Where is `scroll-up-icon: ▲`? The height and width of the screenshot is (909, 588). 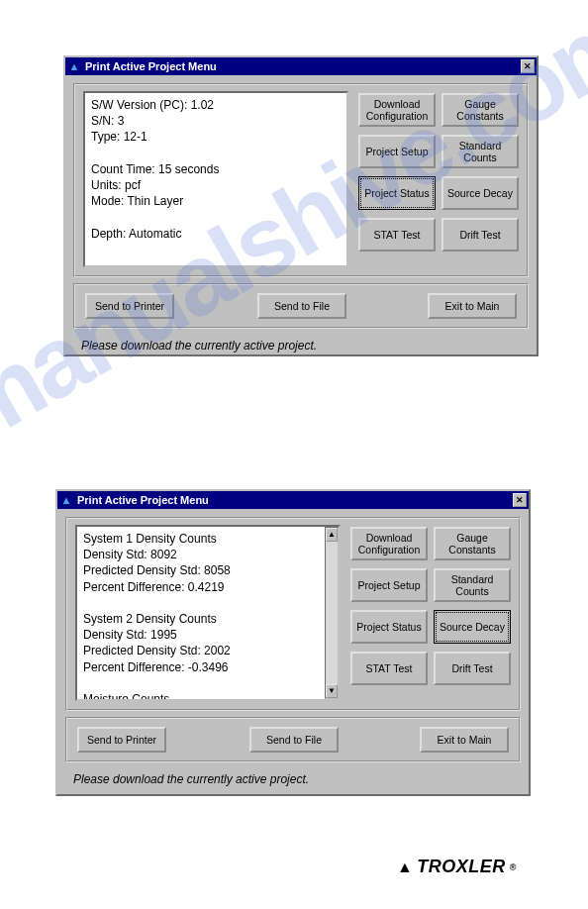
scroll-up-icon: ▲ is located at coordinates (332, 535).